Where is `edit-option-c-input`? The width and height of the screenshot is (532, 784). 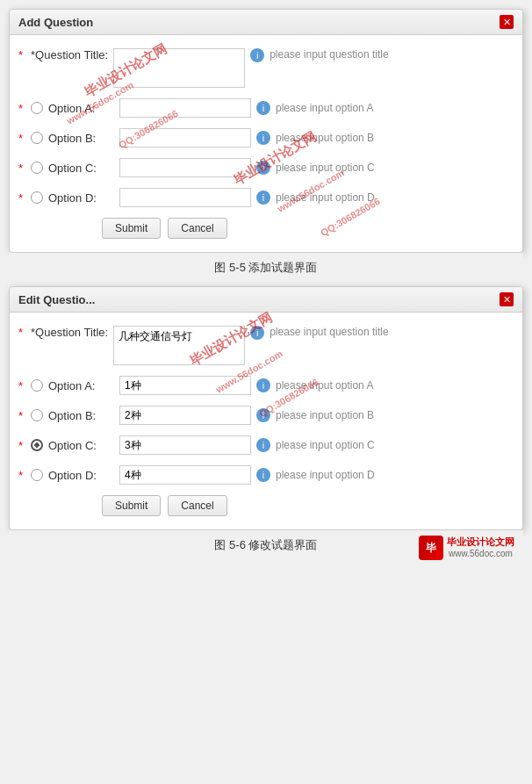 edit-option-c-input is located at coordinates (185, 445).